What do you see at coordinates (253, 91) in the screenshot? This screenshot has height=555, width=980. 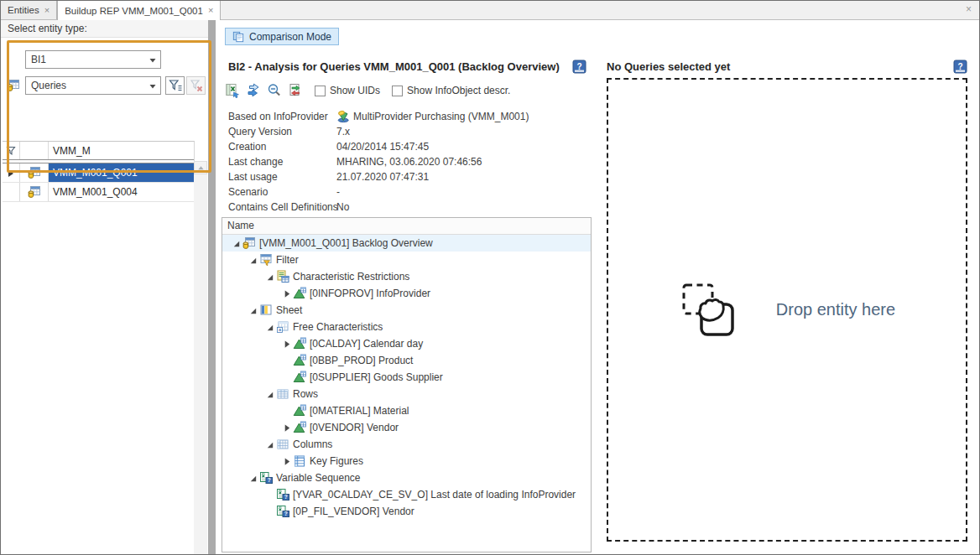 I see `transfer-icon` at bounding box center [253, 91].